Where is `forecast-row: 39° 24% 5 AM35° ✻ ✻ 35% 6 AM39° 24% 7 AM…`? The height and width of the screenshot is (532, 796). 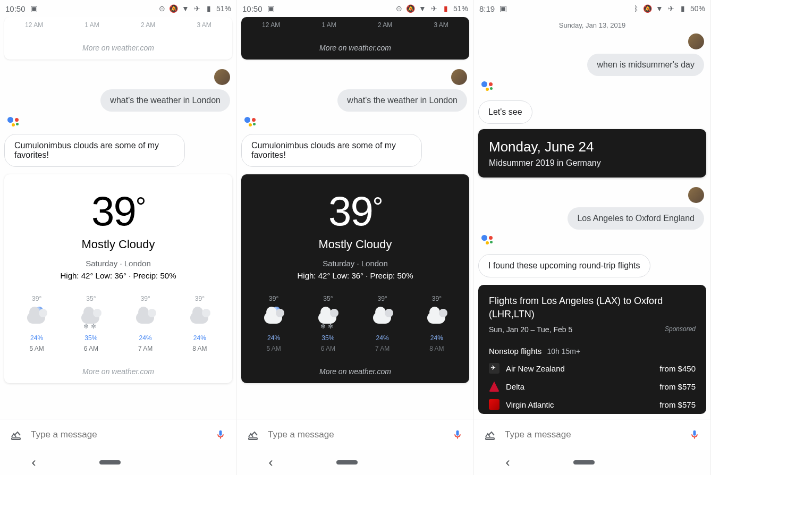
forecast-row: 39° 24% 5 AM35° ✻ ✻ 35% 6 AM39° 24% 7 AM… is located at coordinates (118, 324).